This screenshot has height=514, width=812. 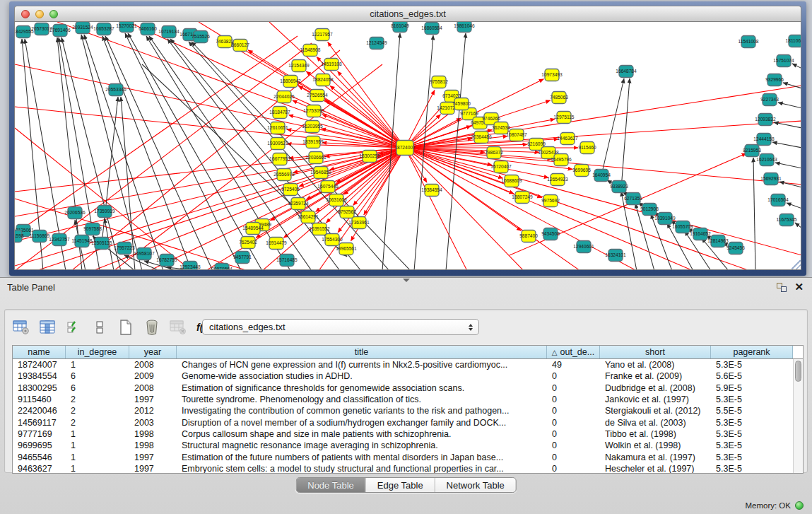 What do you see at coordinates (370, 157) in the screenshot?
I see `graph-node-yellow: 18300295` at bounding box center [370, 157].